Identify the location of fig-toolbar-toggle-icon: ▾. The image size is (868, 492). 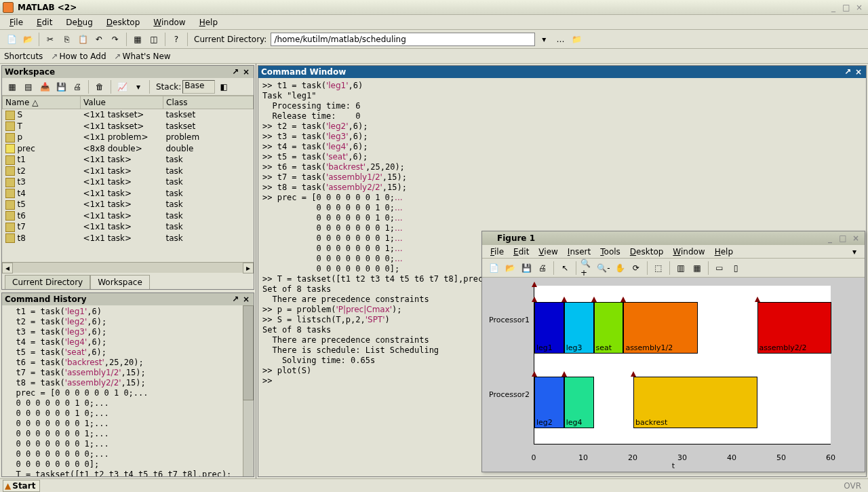
(854, 252).